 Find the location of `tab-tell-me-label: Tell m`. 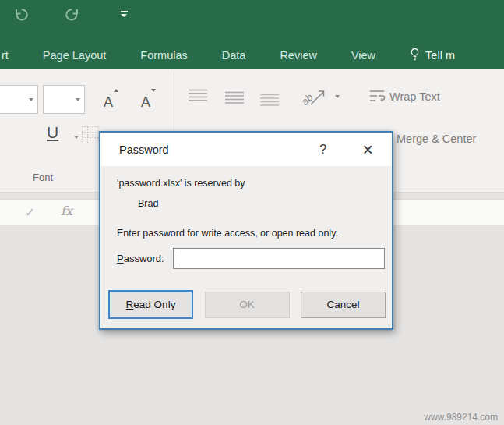

tab-tell-me-label: Tell m is located at coordinates (440, 55).